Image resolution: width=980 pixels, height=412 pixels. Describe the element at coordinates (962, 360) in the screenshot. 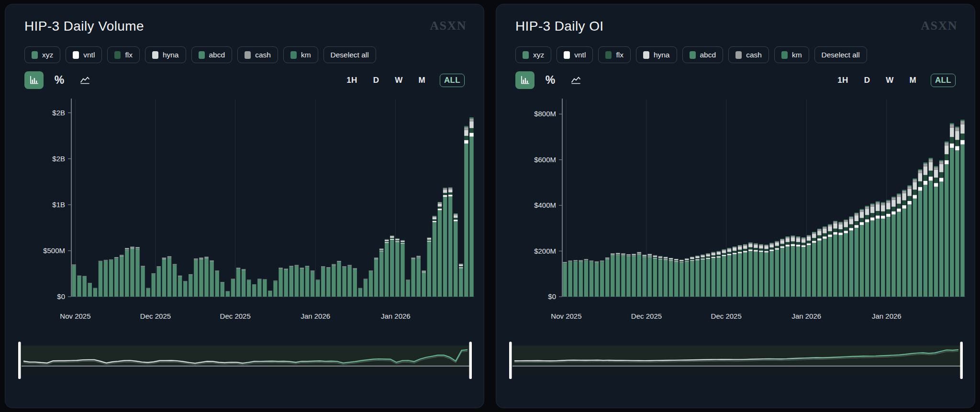

I see `navigator-handle-right` at that location.